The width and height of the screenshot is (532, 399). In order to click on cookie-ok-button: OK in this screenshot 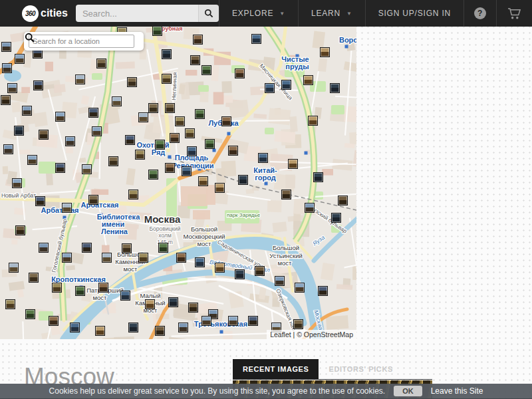, I will do `click(408, 391)`.